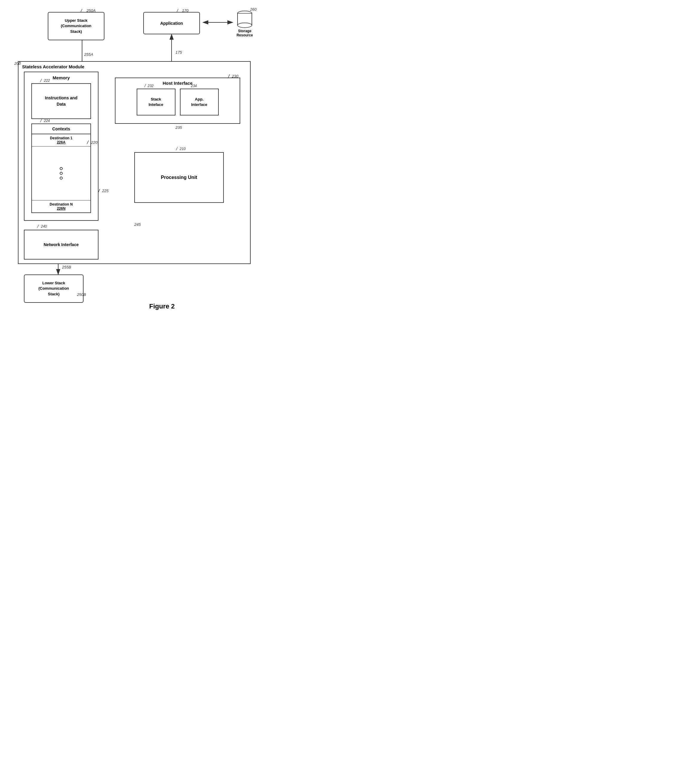 The image size is (675, 784). What do you see at coordinates (81, 11) in the screenshot?
I see `ref-slash-250A: /` at bounding box center [81, 11].